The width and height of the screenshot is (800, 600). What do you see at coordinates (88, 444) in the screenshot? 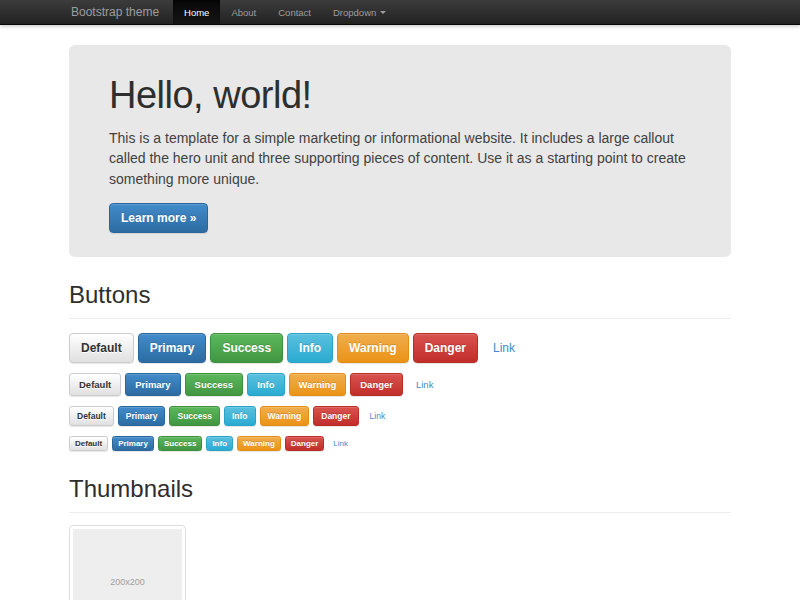
I see `default-button-xs: Default` at bounding box center [88, 444].